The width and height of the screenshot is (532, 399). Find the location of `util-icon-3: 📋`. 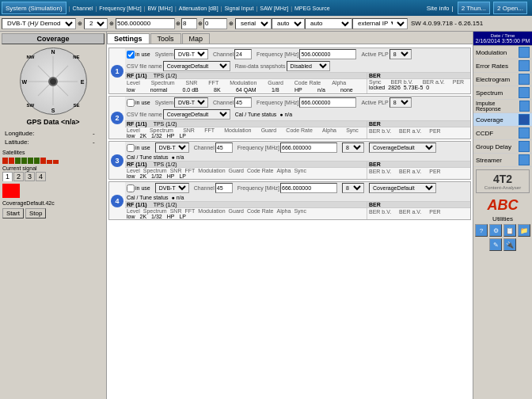

util-icon-3: 📋 is located at coordinates (510, 230).